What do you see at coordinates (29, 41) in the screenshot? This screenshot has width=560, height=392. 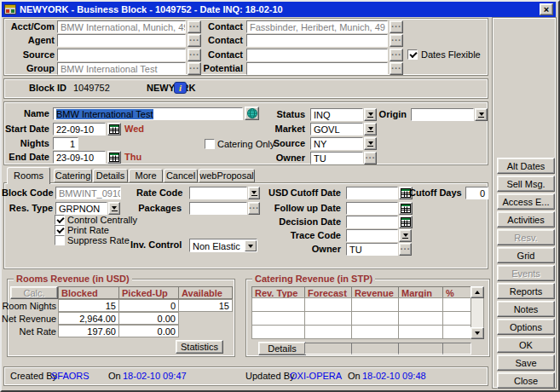 I see `agent-label: Agent` at bounding box center [29, 41].